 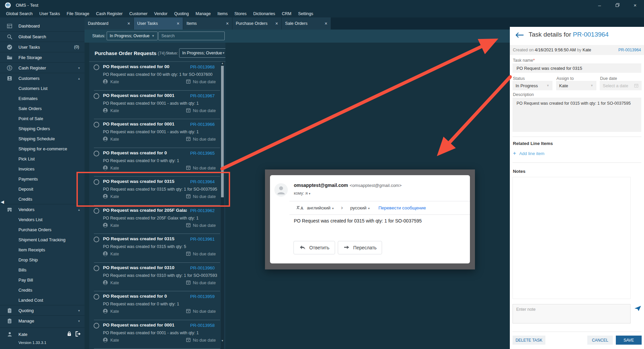 What do you see at coordinates (203, 297) in the screenshot?
I see `task-id-link: PR-0013959` at bounding box center [203, 297].